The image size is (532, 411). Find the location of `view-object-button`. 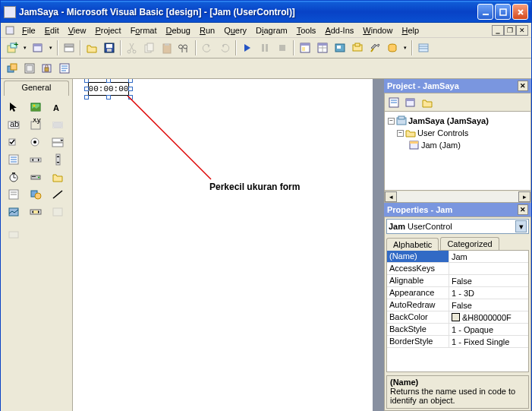

view-object-button is located at coordinates (411, 103).